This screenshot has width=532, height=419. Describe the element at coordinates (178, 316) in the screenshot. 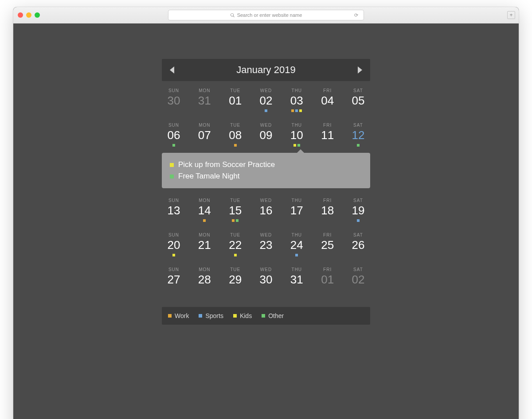

I see `legend-item-work: Work` at that location.